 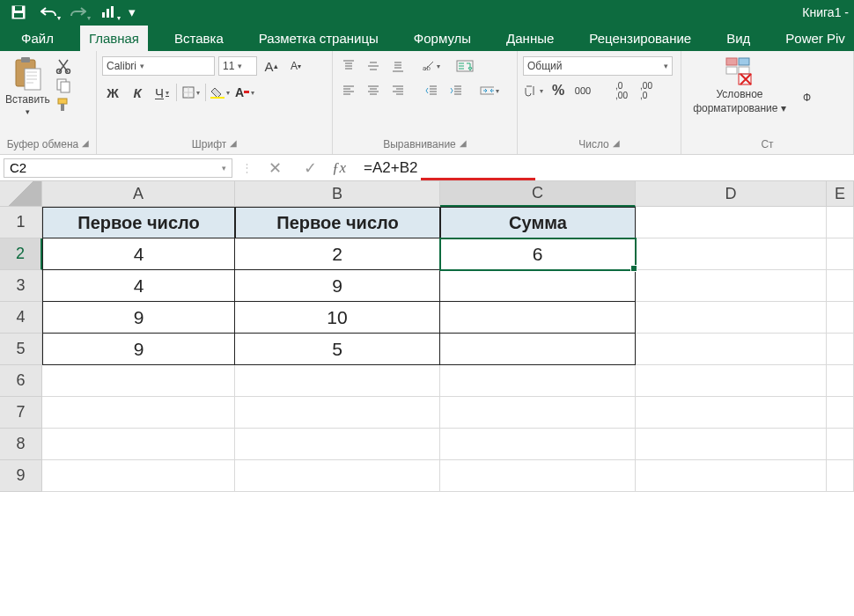 What do you see at coordinates (622, 91) in the screenshot?
I see `increase-decimal-icon: ,0,00` at bounding box center [622, 91].